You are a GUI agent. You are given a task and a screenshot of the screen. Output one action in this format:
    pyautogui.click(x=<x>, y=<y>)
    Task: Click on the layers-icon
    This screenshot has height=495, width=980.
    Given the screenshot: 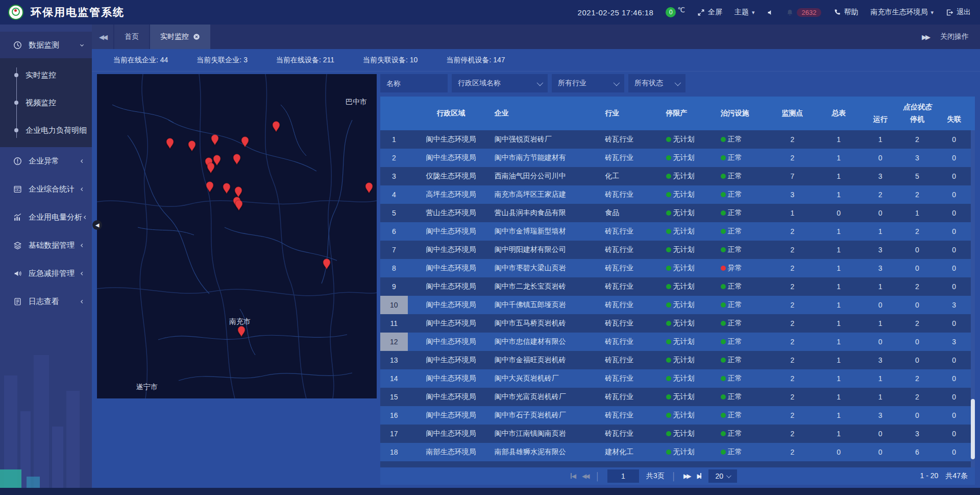 What is the action you would take?
    pyautogui.click(x=18, y=246)
    